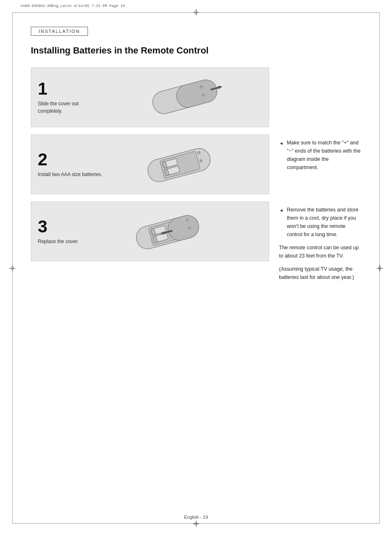 The height and width of the screenshot is (536, 392). I want to click on page-title: Installing Batteries in the Remote Contr…, so click(196, 51).